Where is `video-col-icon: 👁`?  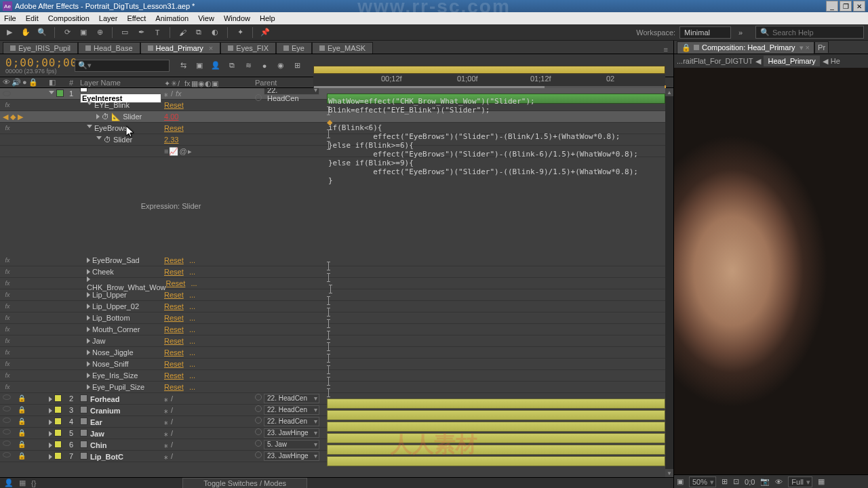 video-col-icon: 👁 is located at coordinates (7, 83).